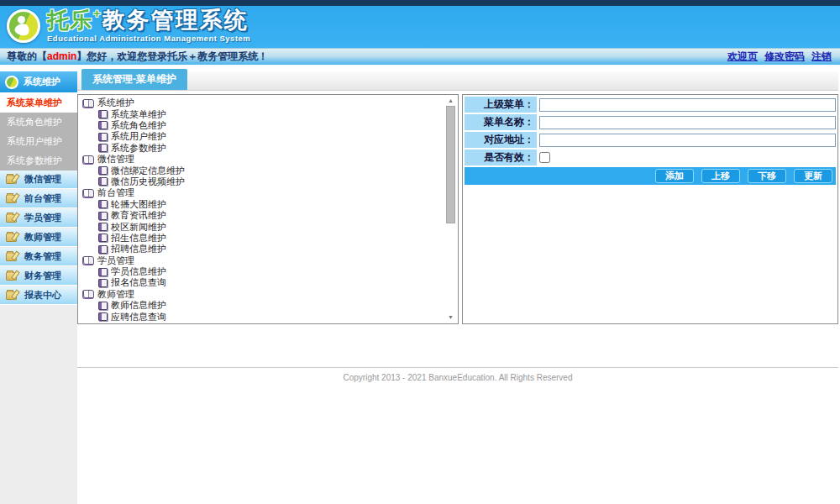 This screenshot has width=840, height=504. I want to click on tree-node-校区新闻维护: 校区新闻维护, so click(268, 227).